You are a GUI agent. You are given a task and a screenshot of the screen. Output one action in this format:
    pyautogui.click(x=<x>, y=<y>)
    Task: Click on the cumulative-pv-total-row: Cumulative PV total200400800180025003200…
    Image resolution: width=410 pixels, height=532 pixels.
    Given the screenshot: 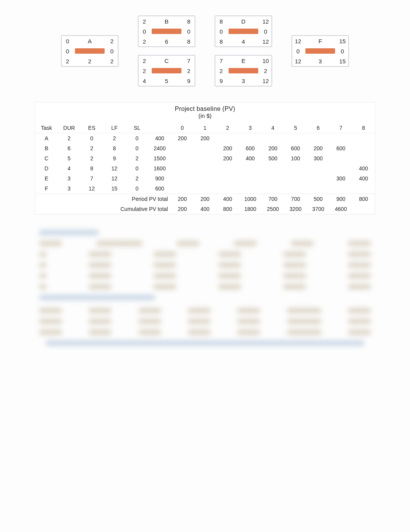 What is the action you would take?
    pyautogui.click(x=205, y=209)
    